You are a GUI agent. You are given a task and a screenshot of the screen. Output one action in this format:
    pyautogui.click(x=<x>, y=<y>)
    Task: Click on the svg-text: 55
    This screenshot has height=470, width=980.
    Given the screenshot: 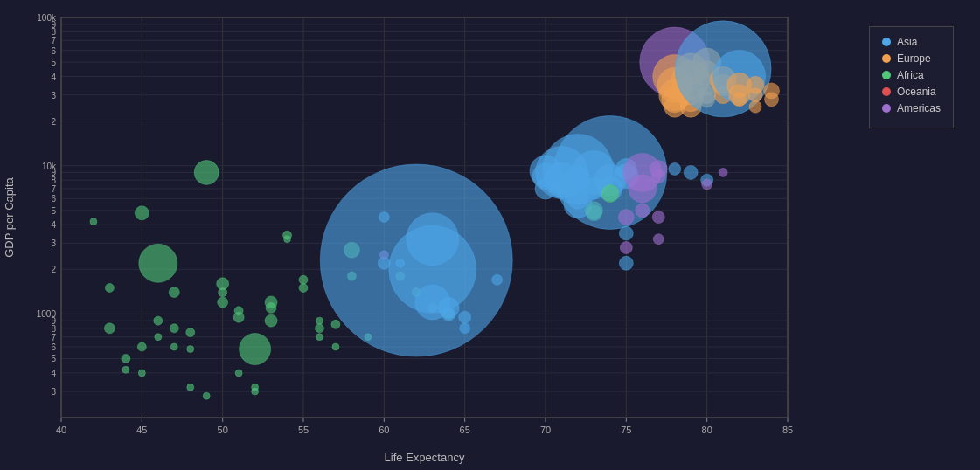 What is the action you would take?
    pyautogui.click(x=303, y=430)
    